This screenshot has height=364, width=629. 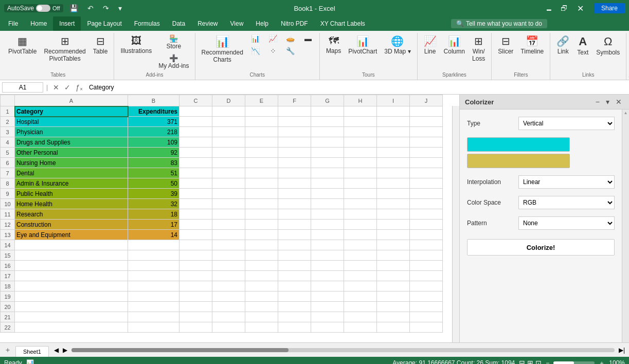 What do you see at coordinates (91, 8) in the screenshot?
I see `undo-button: ↶` at bounding box center [91, 8].